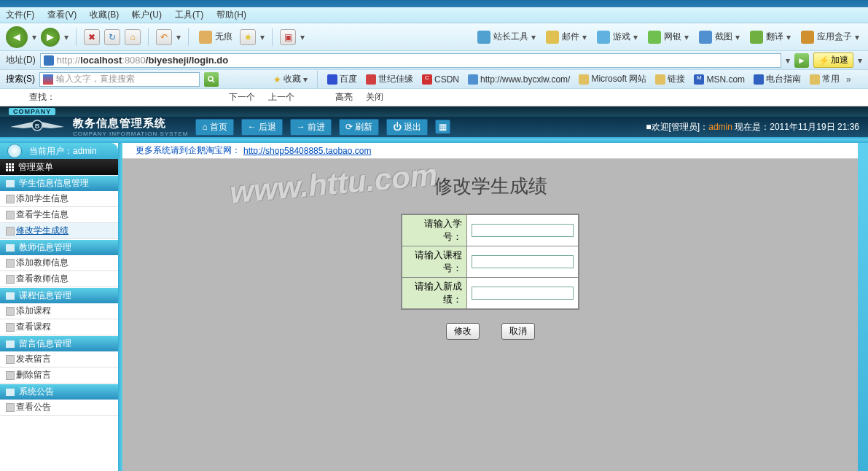 The image size is (868, 471). I want to click on menu-help: 帮助(H), so click(232, 15).